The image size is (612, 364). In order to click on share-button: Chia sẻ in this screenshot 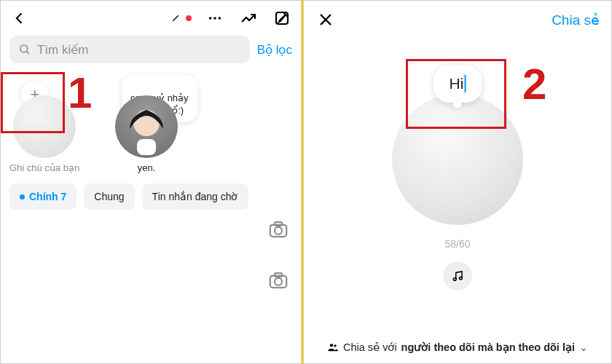, I will do `click(576, 20)`.